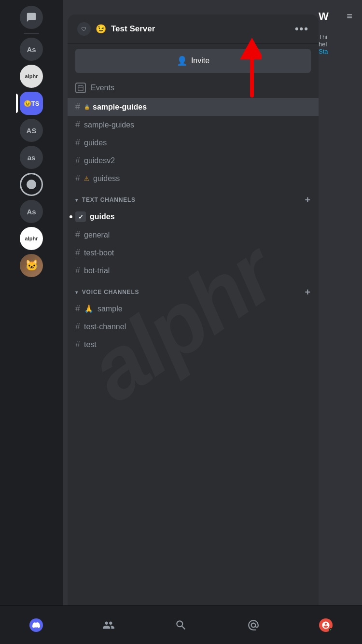 The height and width of the screenshot is (644, 362). I want to click on server-icon-as4: As, so click(31, 211).